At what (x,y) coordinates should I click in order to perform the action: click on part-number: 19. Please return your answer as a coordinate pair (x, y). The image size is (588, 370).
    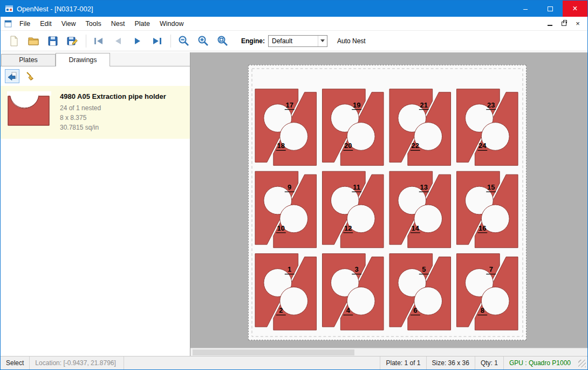
    Looking at the image, I should click on (357, 105).